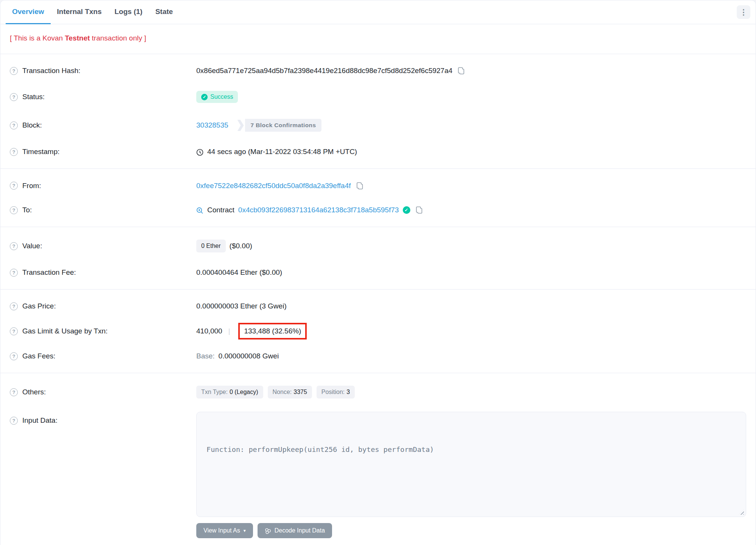  I want to click on tab-logs: Logs (1), so click(129, 12).